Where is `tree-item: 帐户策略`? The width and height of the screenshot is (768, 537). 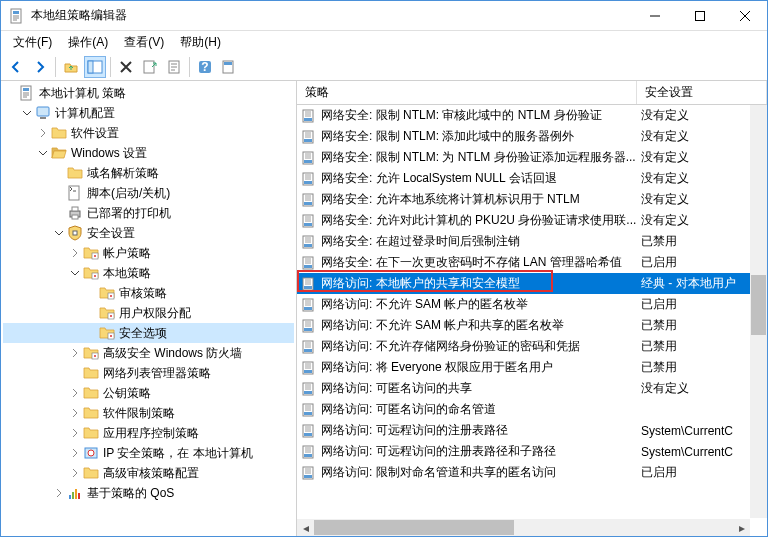
tree-item: 帐户策略 is located at coordinates (148, 253).